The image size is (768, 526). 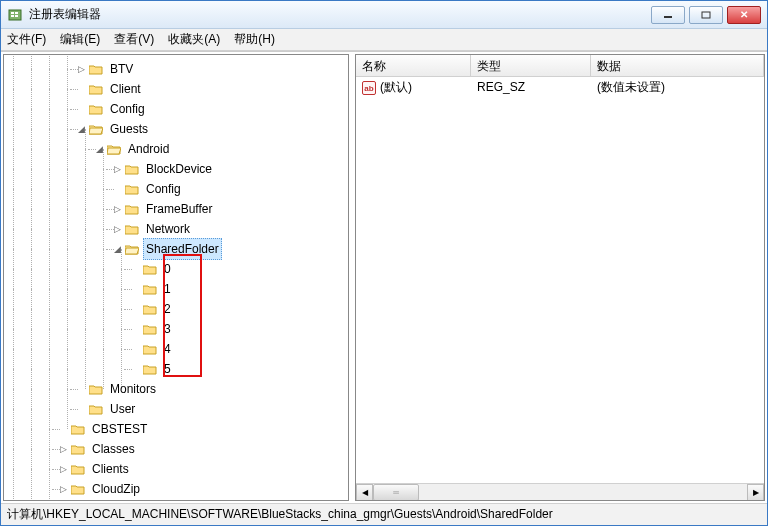 I want to click on col-header-type: 类型, so click(x=531, y=66).